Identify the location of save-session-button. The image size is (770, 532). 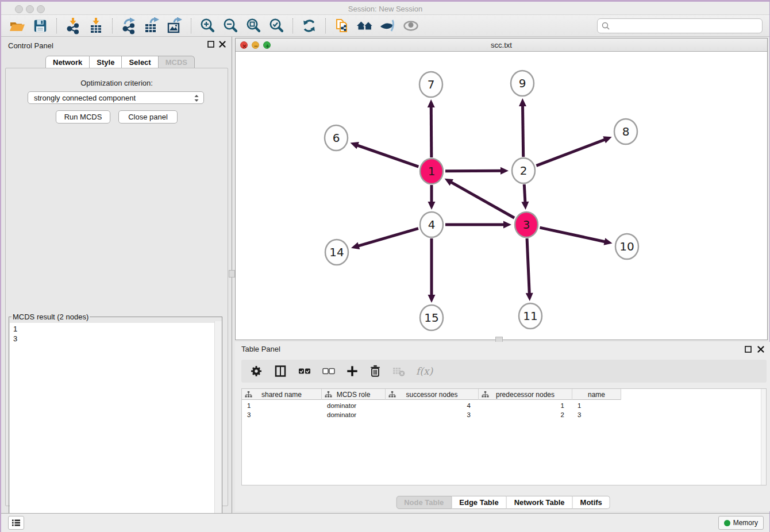
(40, 26).